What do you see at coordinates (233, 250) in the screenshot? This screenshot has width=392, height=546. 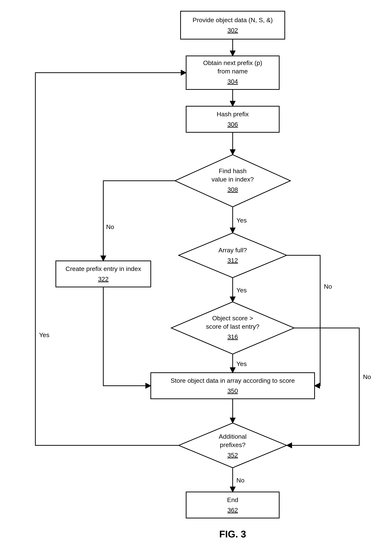 I see `node-312-text: Array full?` at bounding box center [233, 250].